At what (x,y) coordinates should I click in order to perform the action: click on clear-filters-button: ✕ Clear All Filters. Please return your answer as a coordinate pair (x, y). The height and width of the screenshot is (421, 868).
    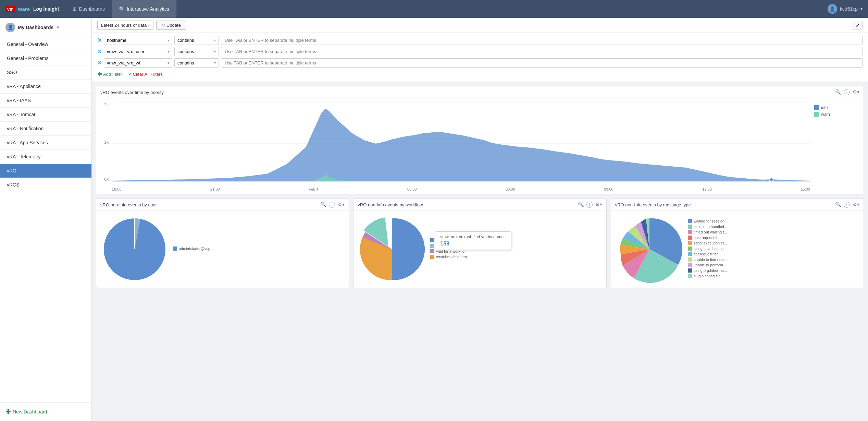
    Looking at the image, I should click on (145, 74).